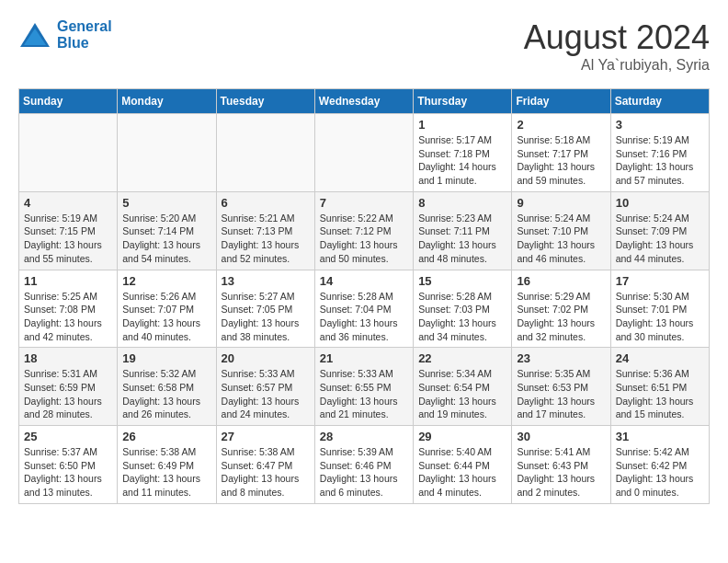 This screenshot has height=563, width=728. What do you see at coordinates (265, 465) in the screenshot?
I see `calendar-cell: 27Sunrise: 5:38 AM Sunset: 6:47 PM Dayli…` at bounding box center [265, 465].